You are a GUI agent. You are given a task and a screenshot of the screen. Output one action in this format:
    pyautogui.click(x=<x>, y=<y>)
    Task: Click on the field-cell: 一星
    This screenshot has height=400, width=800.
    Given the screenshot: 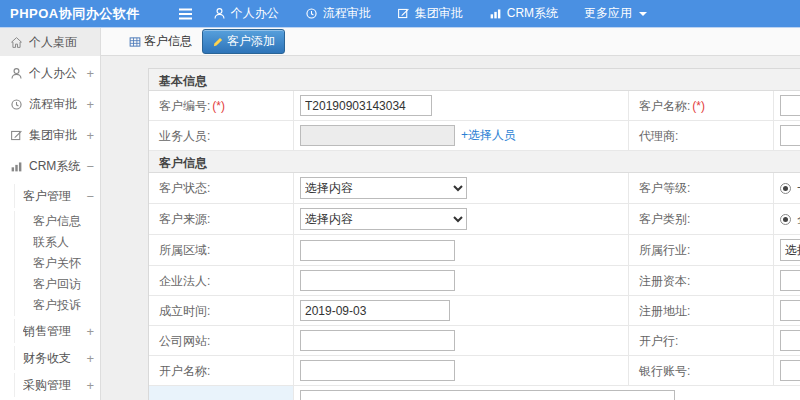 What is the action you would take?
    pyautogui.click(x=787, y=188)
    